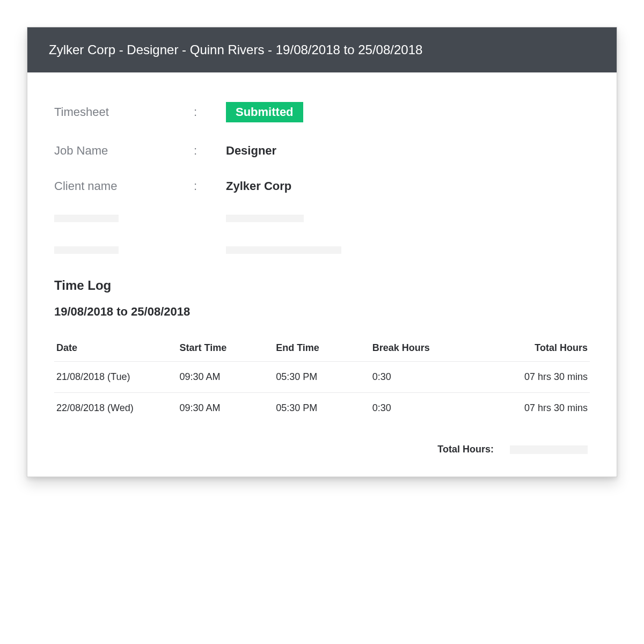 This screenshot has width=644, height=644. I want to click on table-row: 21/08/2018 (Tue) 09:30 AM 05:30 PM 0:30 …, so click(322, 377).